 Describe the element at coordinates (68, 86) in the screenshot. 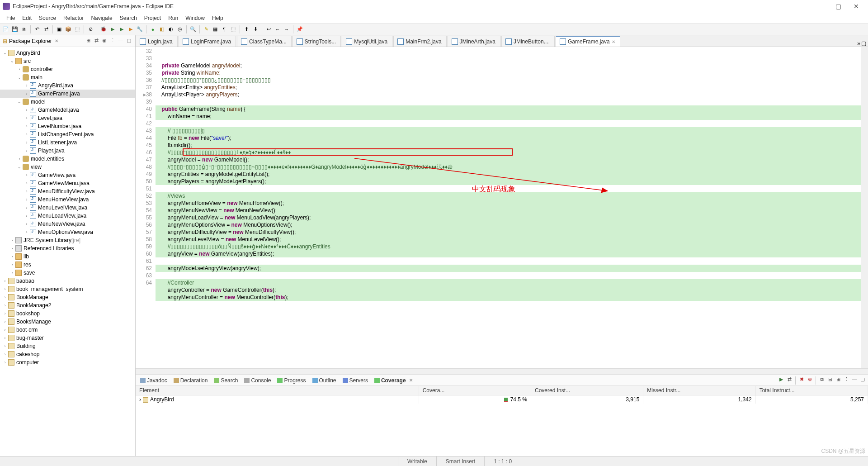

I see `tree-node: ›AngryBird.java` at that location.